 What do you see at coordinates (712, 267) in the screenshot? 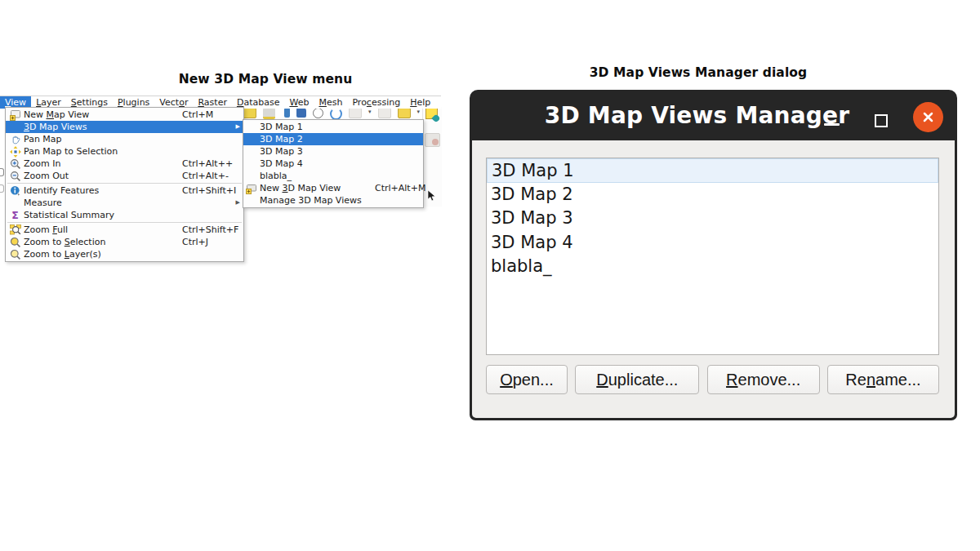
I see `list-item-blabla: blabla_` at bounding box center [712, 267].